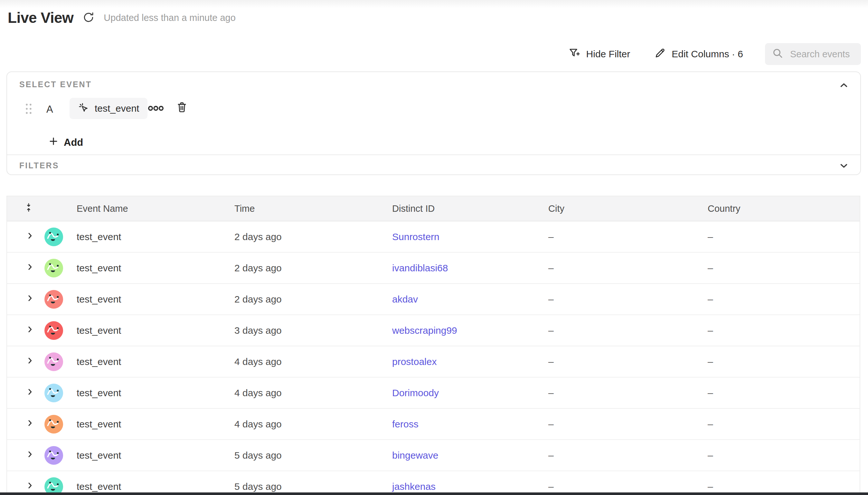  I want to click on distinct-id-link: jashkenas, so click(414, 487).